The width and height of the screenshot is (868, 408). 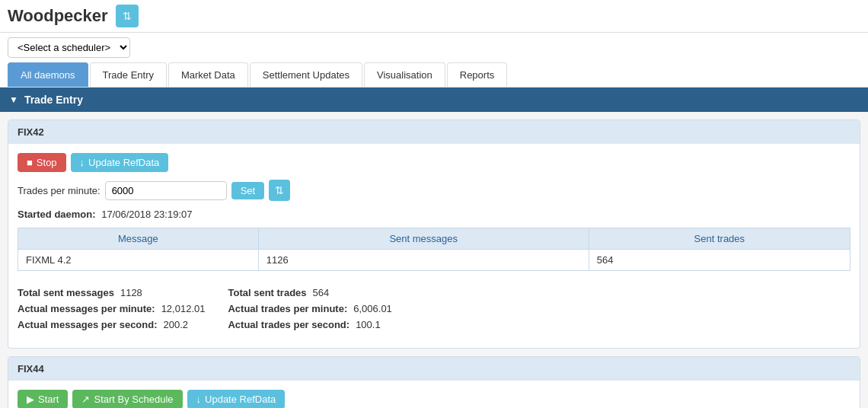 What do you see at coordinates (434, 250) in the screenshot?
I see `fix42-stats-table: Message Sent messages Sent trades FIXML …` at bounding box center [434, 250].